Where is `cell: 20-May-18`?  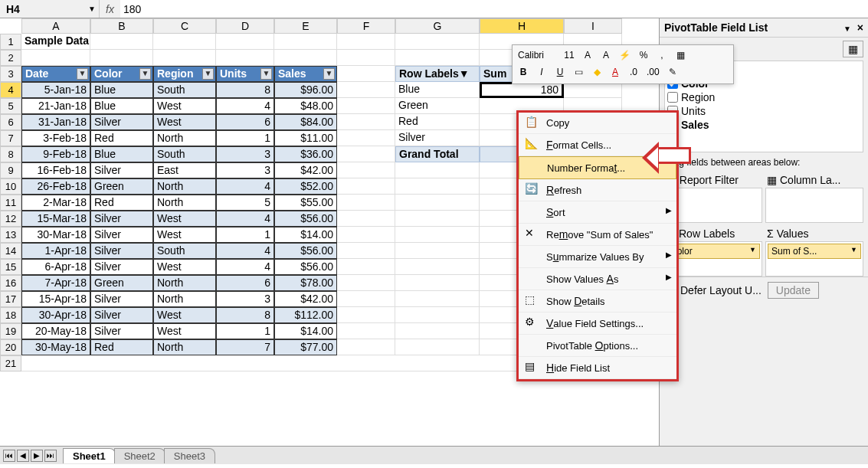 cell: 20-May-18 is located at coordinates (56, 331).